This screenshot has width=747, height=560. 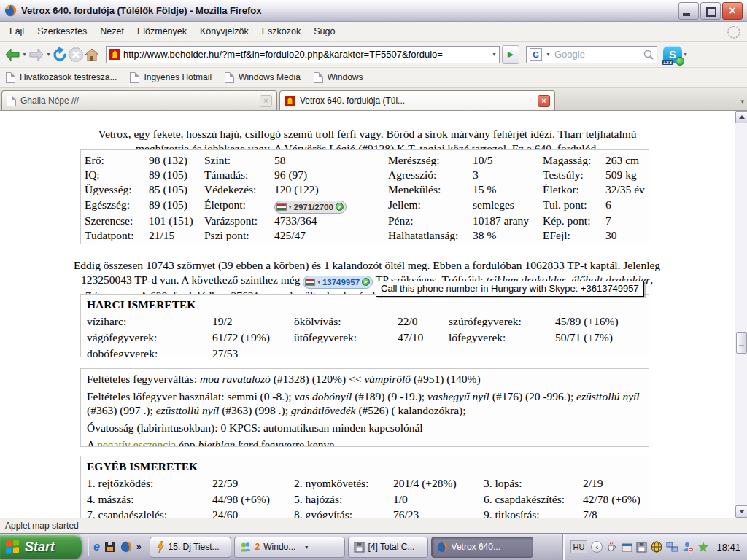 I want to click on stat-value: 10/5, so click(x=508, y=160).